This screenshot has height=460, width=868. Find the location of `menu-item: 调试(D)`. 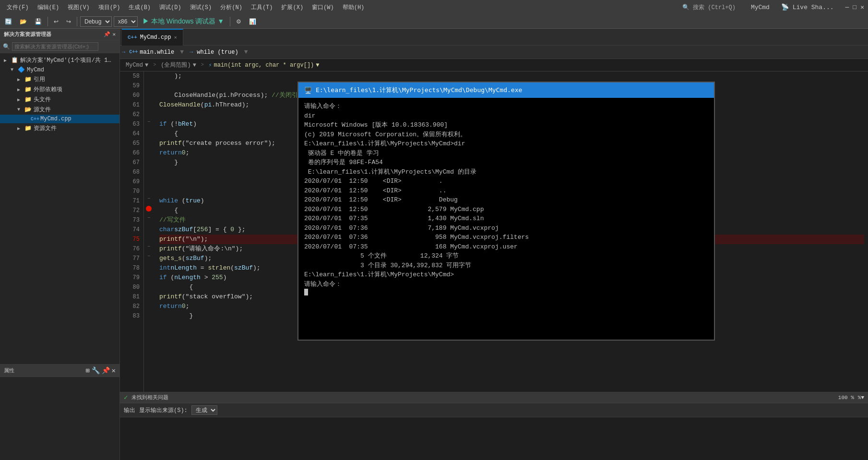

menu-item: 调试(D) is located at coordinates (170, 8).